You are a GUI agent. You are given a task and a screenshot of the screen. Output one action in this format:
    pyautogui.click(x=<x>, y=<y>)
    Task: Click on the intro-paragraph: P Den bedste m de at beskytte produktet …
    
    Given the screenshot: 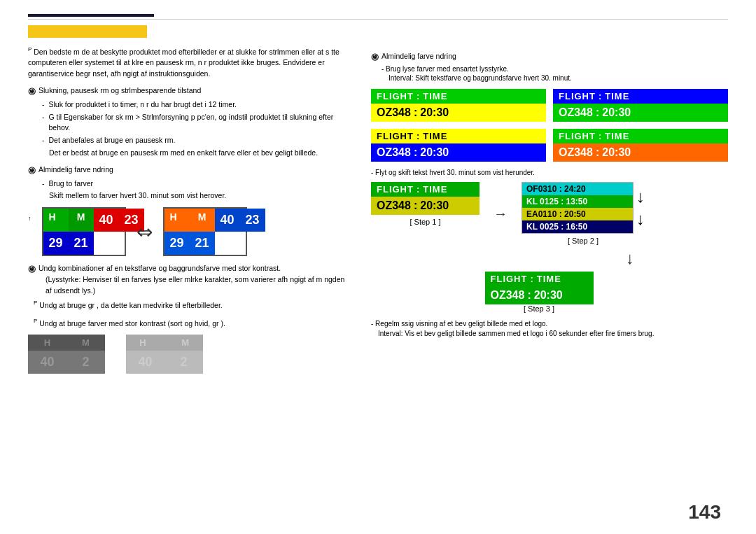 What is the action you would take?
    pyautogui.click(x=189, y=63)
    